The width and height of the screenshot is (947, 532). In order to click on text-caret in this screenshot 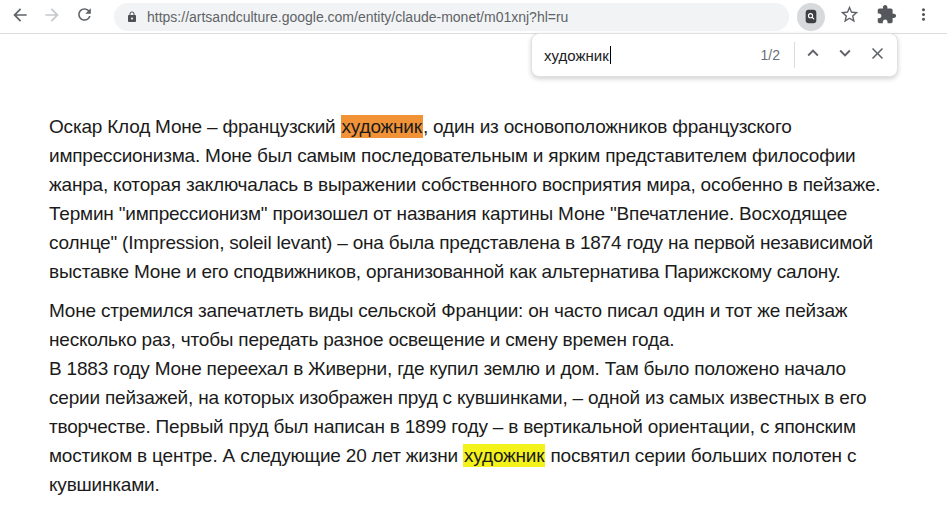, I will do `click(610, 55)`.